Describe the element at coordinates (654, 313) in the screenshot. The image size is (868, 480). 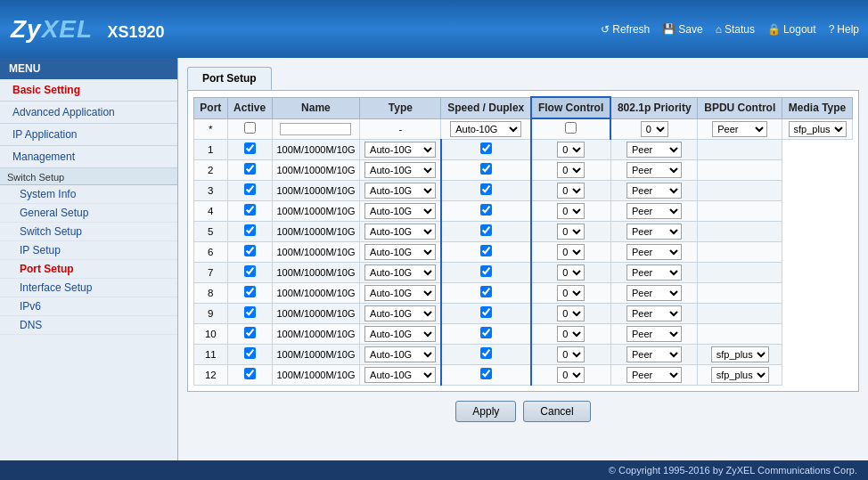
I see `bpdu-9: PeerTunnelDiscard` at that location.